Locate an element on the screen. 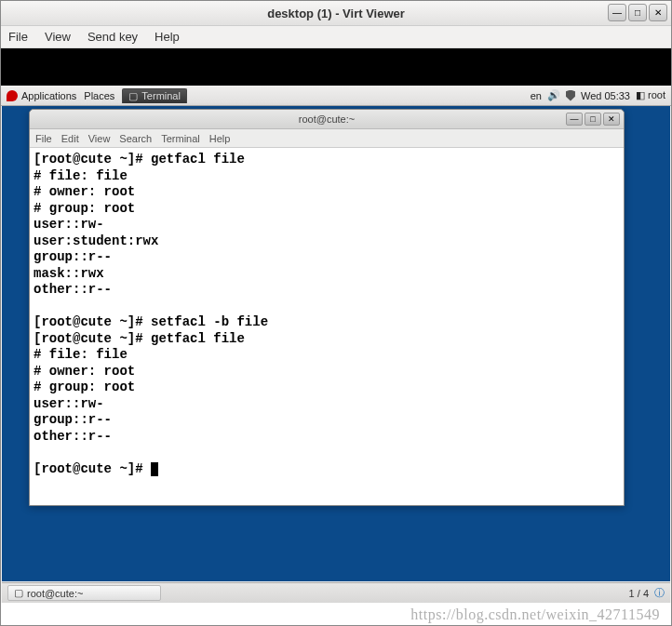  terminal-launcher-label: Terminal is located at coordinates (161, 96).